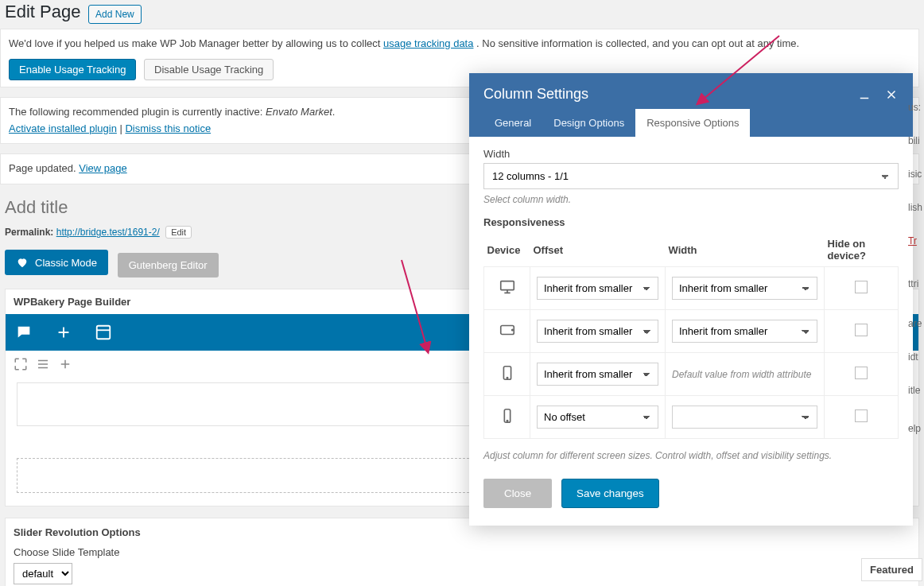 The width and height of the screenshot is (924, 586). I want to click on hide-checkbox-md, so click(861, 330).